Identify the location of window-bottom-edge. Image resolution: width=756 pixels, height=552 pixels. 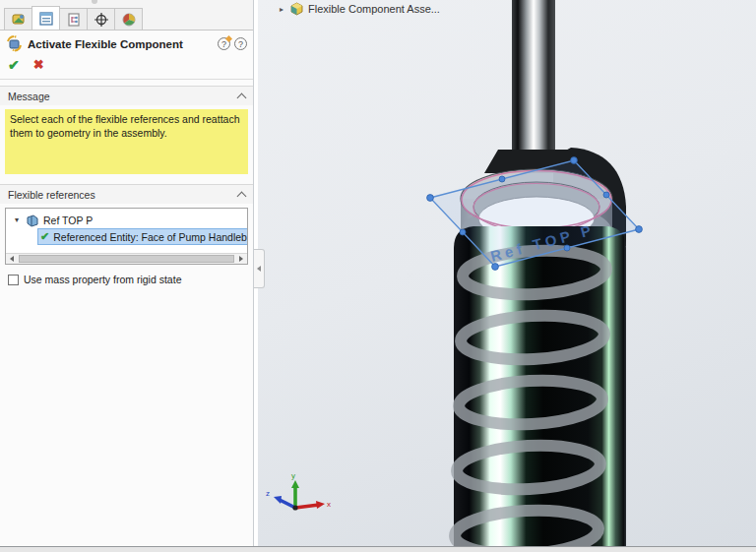
(378, 549).